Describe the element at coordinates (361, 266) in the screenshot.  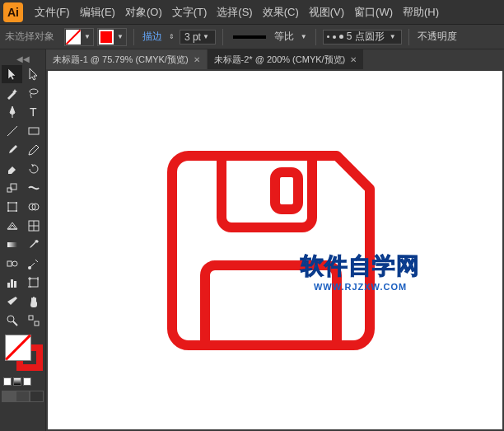
I see `watermark-title: 软件自学网` at that location.